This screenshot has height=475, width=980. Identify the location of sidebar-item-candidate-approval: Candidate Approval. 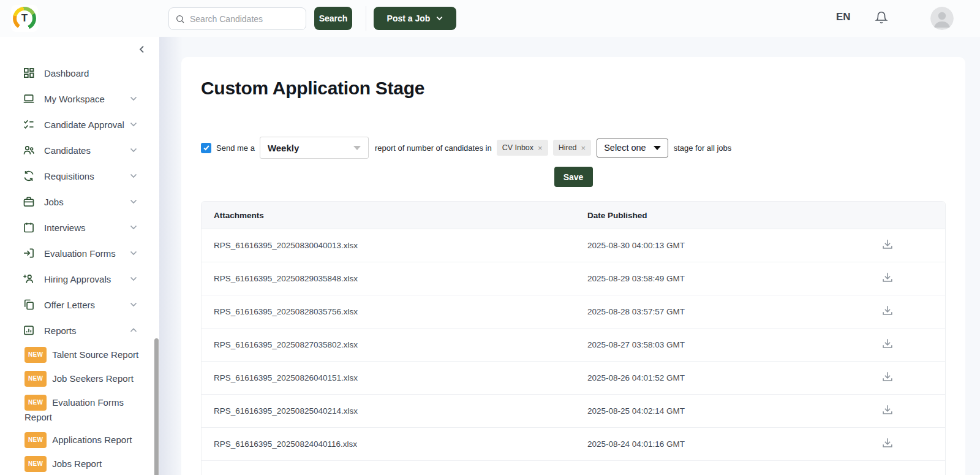
(80, 124).